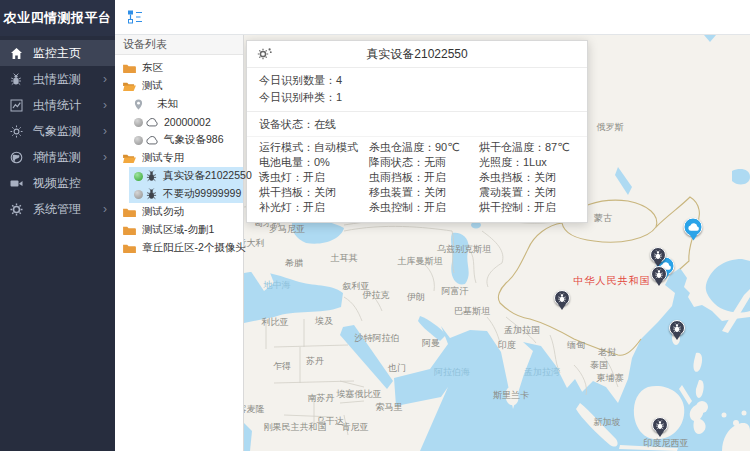 The width and height of the screenshot is (750, 451). Describe the element at coordinates (163, 212) in the screenshot. I see `tree-item-label: 测试勿动` at that location.